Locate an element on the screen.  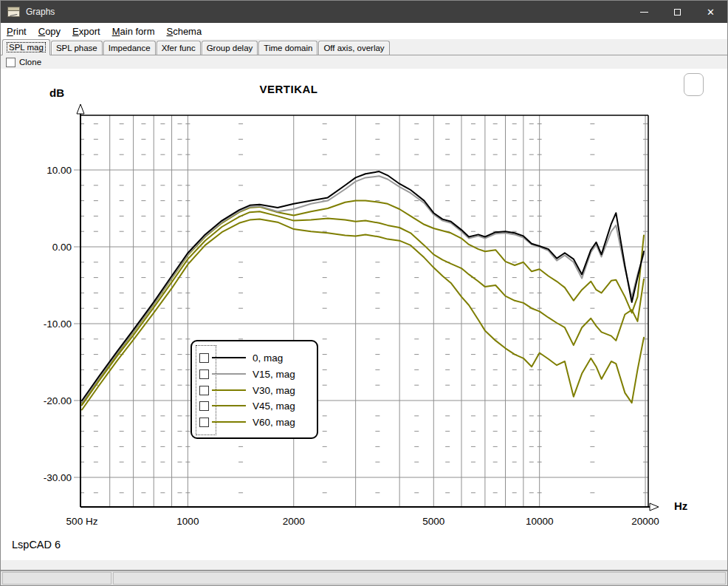
legend-checkbox-v60-mag is located at coordinates (204, 423).